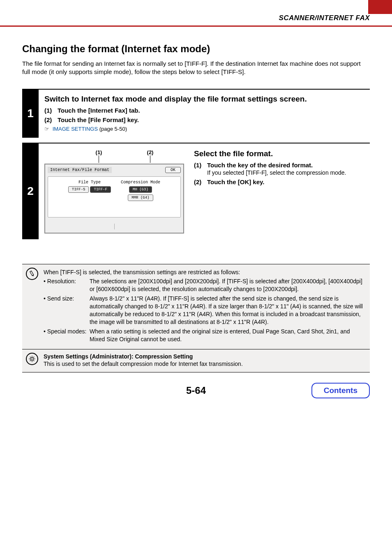  I want to click on admin-box: System Settings (Administrator): Compres…, so click(196, 361).